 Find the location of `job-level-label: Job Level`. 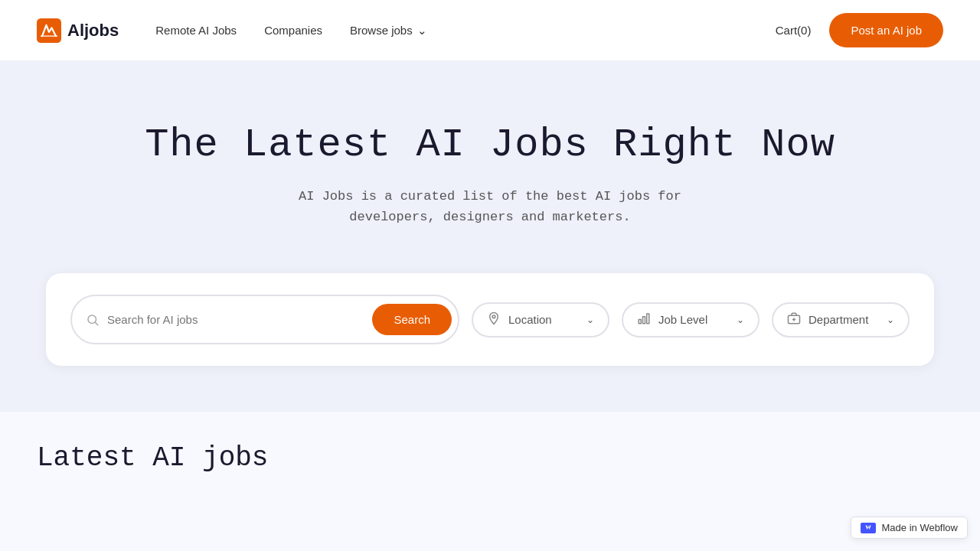

job-level-label: Job Level is located at coordinates (683, 320).